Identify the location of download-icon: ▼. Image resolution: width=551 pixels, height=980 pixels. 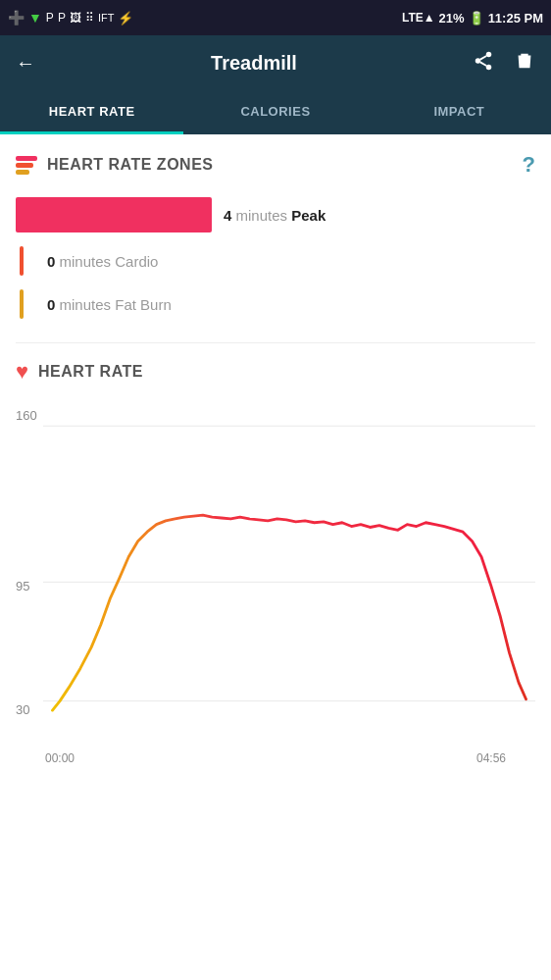
(35, 18).